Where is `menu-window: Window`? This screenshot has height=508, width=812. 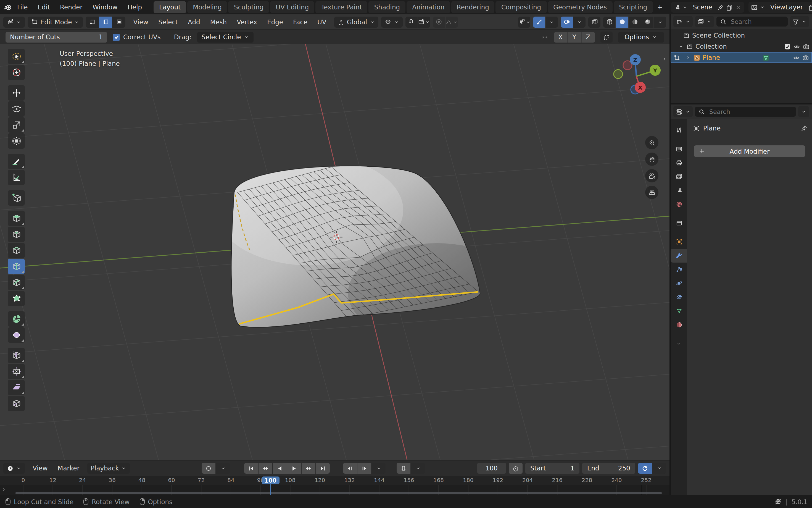
menu-window: Window is located at coordinates (105, 7).